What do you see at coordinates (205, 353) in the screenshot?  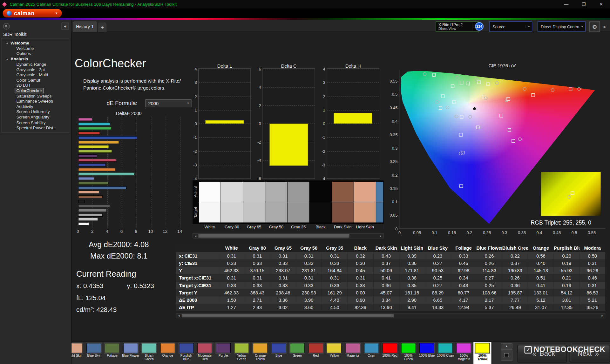 I see `patch-select-button-moderate-red: Moderate Red` at bounding box center [205, 353].